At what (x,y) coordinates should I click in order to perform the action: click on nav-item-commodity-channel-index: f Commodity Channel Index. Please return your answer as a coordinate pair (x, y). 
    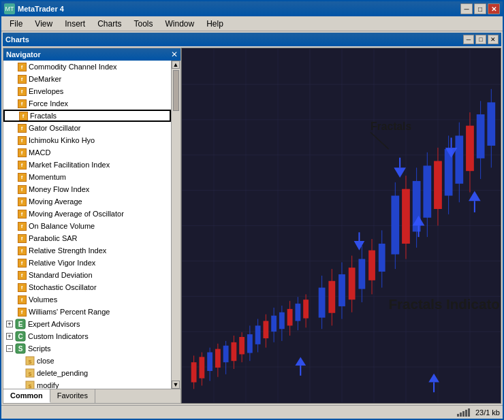
    Looking at the image, I should click on (87, 67).